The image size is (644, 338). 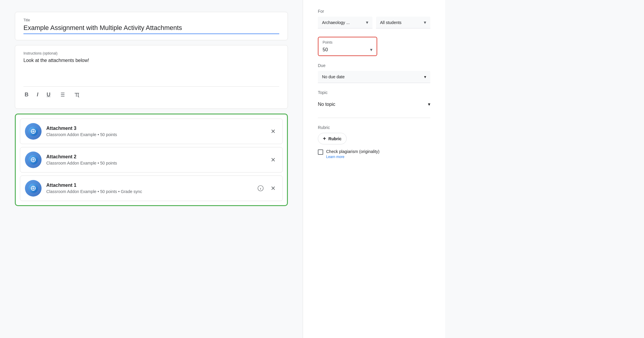 What do you see at coordinates (335, 157) in the screenshot?
I see `learn-more-link: Learn more` at bounding box center [335, 157].